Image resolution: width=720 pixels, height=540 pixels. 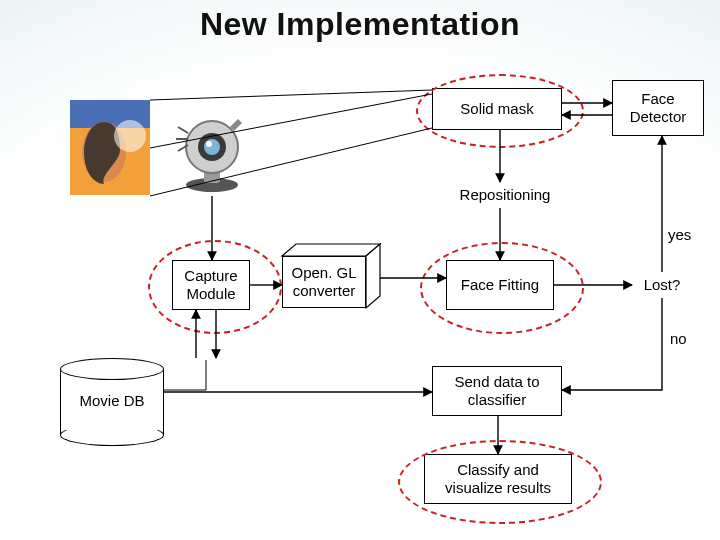 I want to click on send-to-classifier-node: Send data to classifier, so click(x=497, y=391).